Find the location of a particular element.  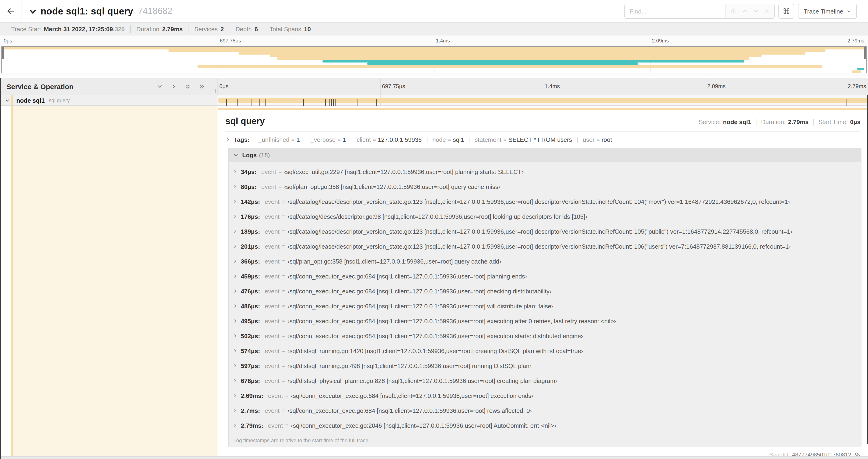

log-timestamp: 459μs: is located at coordinates (250, 276).